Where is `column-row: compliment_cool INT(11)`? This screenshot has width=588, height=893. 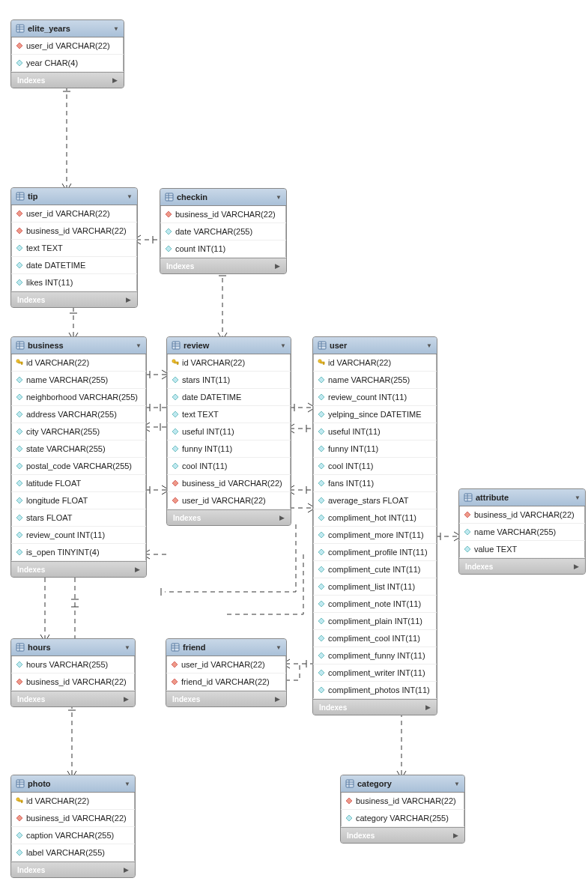
column-row: compliment_cool INT(11) is located at coordinates (375, 638).